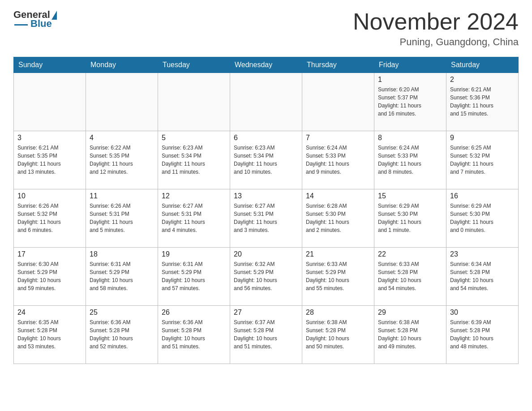 This screenshot has width=532, height=411. Describe the element at coordinates (410, 276) in the screenshot. I see `day-info: Sunrise: 6:33 AM Sunset: 5:28 PM Dayligh…` at that location.